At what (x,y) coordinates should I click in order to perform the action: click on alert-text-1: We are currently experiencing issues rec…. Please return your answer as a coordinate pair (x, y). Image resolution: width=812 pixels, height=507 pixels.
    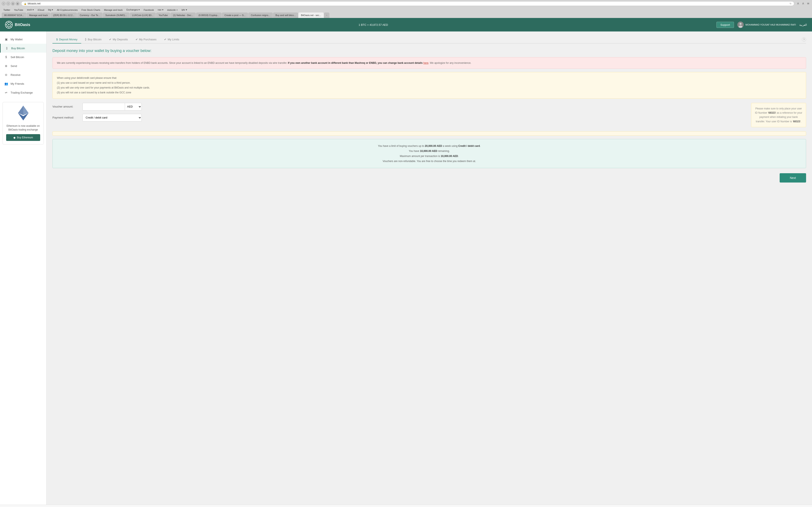
    Looking at the image, I should click on (172, 63).